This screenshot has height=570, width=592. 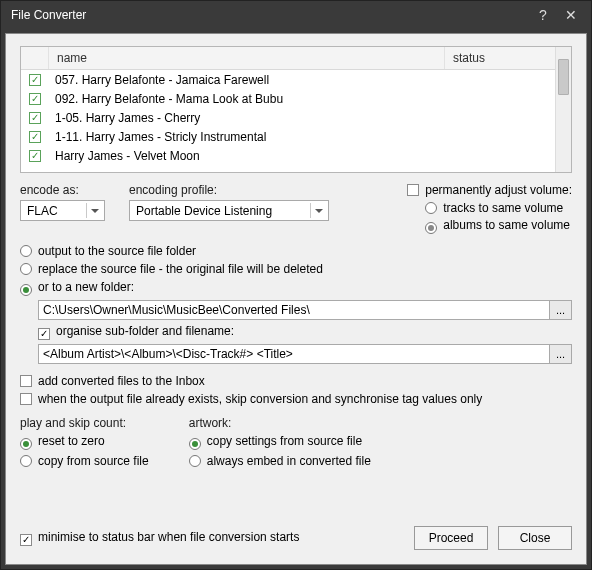 What do you see at coordinates (160, 538) in the screenshot?
I see `minimise-on-start-checkbox: minimise to status bar when file convers…` at bounding box center [160, 538].